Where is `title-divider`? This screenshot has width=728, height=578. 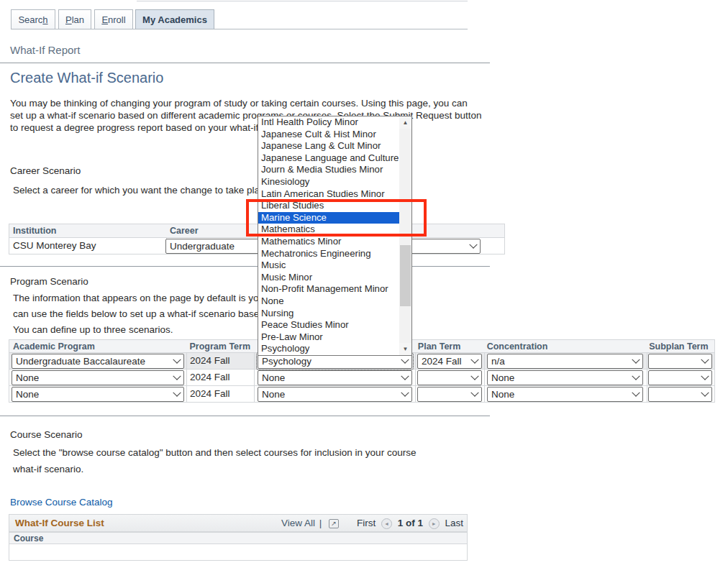 title-divider is located at coordinates (245, 63).